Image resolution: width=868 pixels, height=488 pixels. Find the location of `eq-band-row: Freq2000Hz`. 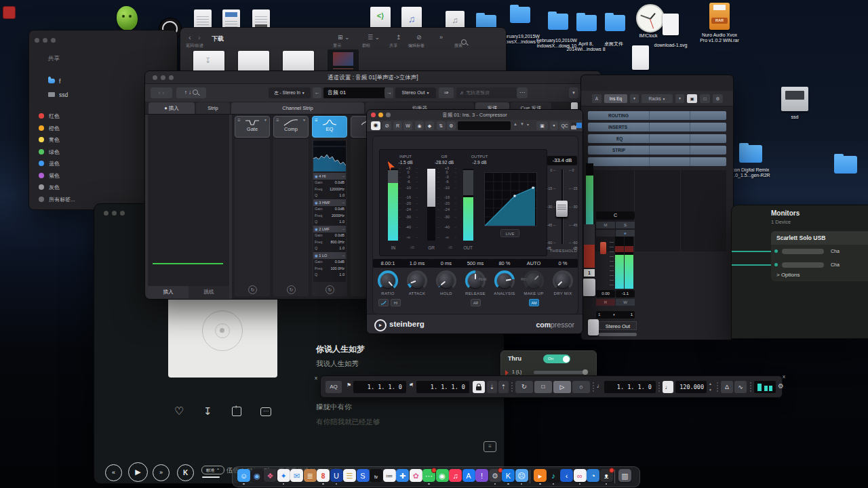

eq-band-row: Freq2000Hz is located at coordinates (330, 216).